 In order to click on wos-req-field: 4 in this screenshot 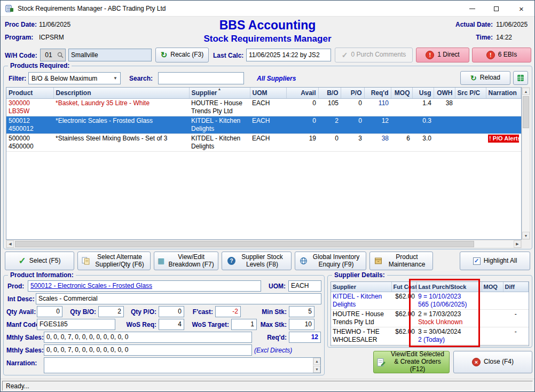, I will do `click(171, 325)`.